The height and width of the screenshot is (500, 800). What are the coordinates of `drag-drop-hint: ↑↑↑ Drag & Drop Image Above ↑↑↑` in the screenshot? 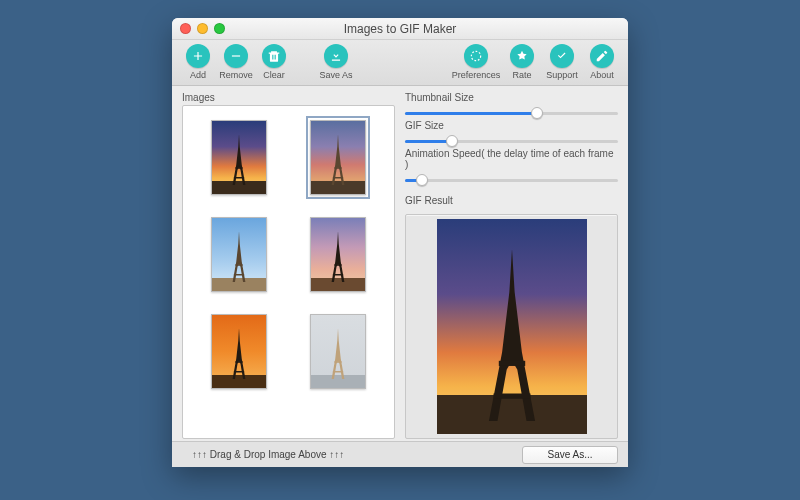 It's located at (347, 454).